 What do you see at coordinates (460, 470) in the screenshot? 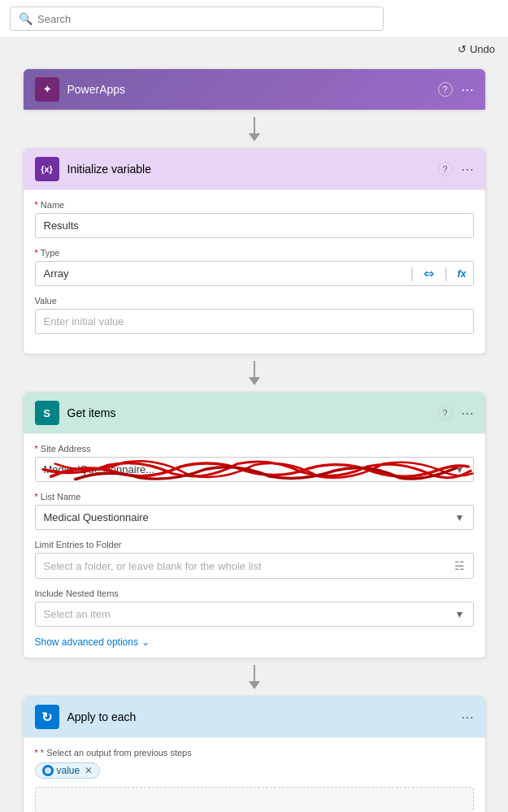
I see `site-address-dropdown-icon: ▼` at bounding box center [460, 470].